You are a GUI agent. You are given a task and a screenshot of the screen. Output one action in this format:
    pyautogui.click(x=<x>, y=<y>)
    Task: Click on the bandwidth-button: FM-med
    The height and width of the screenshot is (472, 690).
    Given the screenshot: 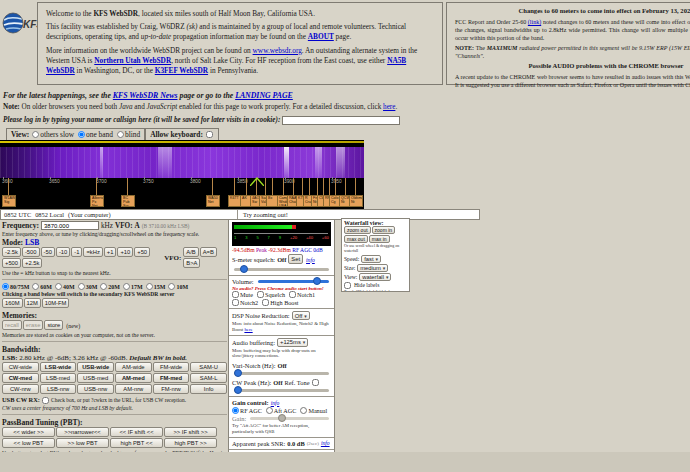 What is the action you would take?
    pyautogui.click(x=172, y=378)
    